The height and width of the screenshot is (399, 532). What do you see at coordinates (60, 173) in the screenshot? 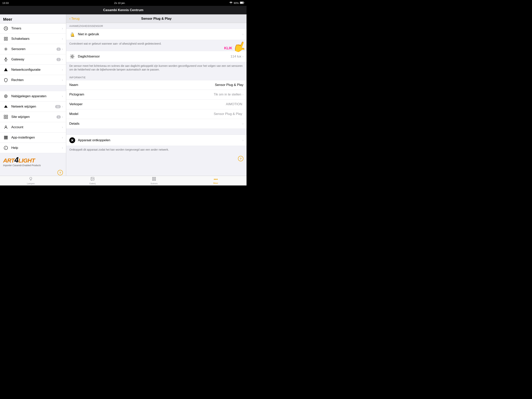
I see `help-button-sidebar: ?` at bounding box center [60, 173].